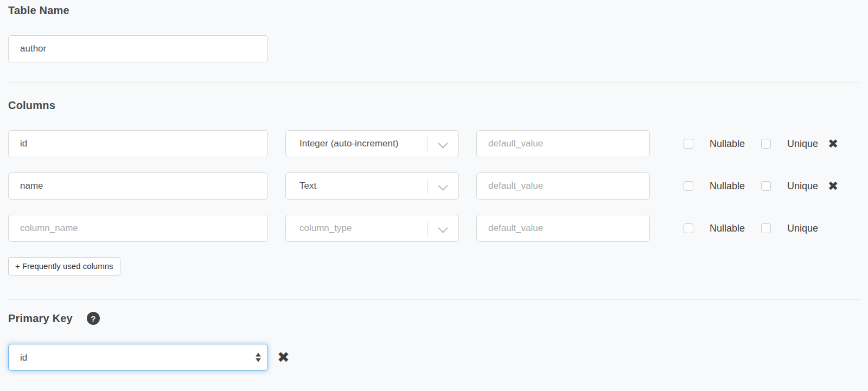  What do you see at coordinates (434, 186) in the screenshot?
I see `column-row-name: Text Nullable Unique ✖` at bounding box center [434, 186].